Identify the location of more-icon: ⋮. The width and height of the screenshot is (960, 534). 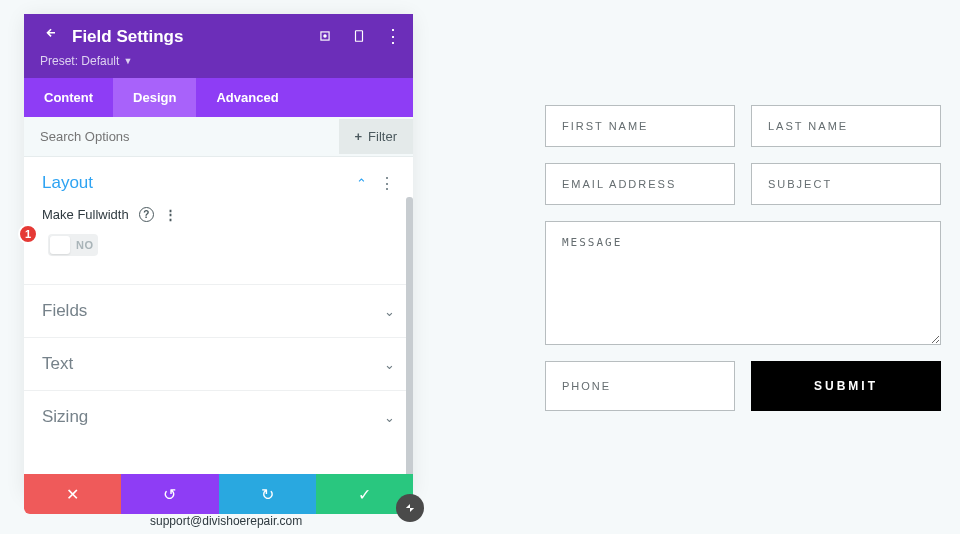
(393, 36).